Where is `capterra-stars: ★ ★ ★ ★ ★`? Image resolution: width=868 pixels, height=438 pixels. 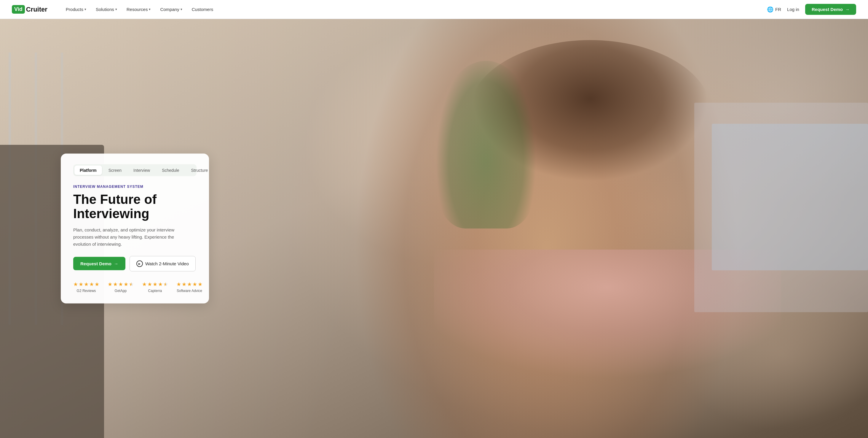 capterra-stars: ★ ★ ★ ★ ★ is located at coordinates (155, 284).